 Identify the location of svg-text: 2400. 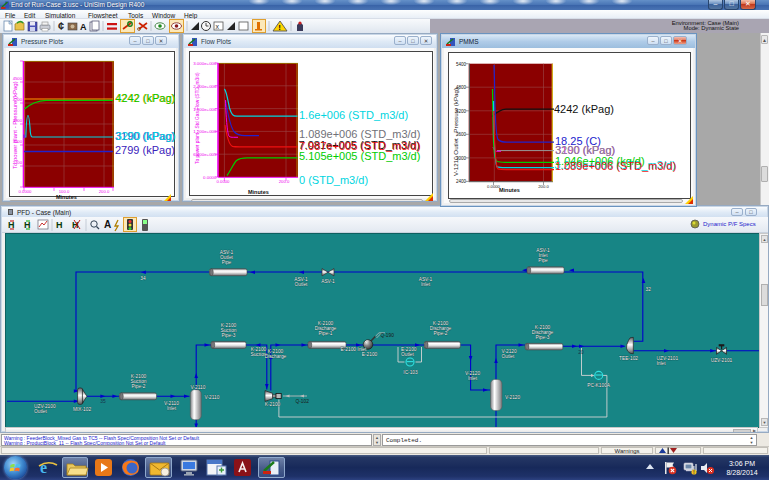
(462, 182).